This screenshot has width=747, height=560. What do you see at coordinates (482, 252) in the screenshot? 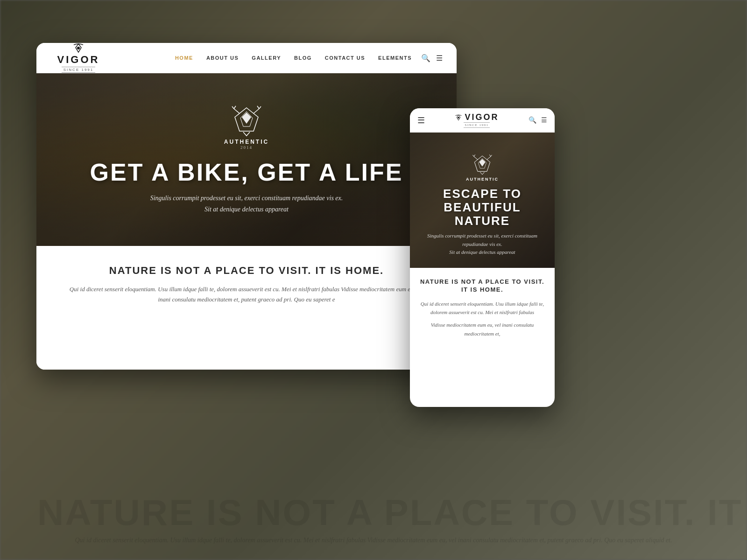
I see `mobile-hero-subtitle-line2: Sit at denique delectus appareat` at bounding box center [482, 252].